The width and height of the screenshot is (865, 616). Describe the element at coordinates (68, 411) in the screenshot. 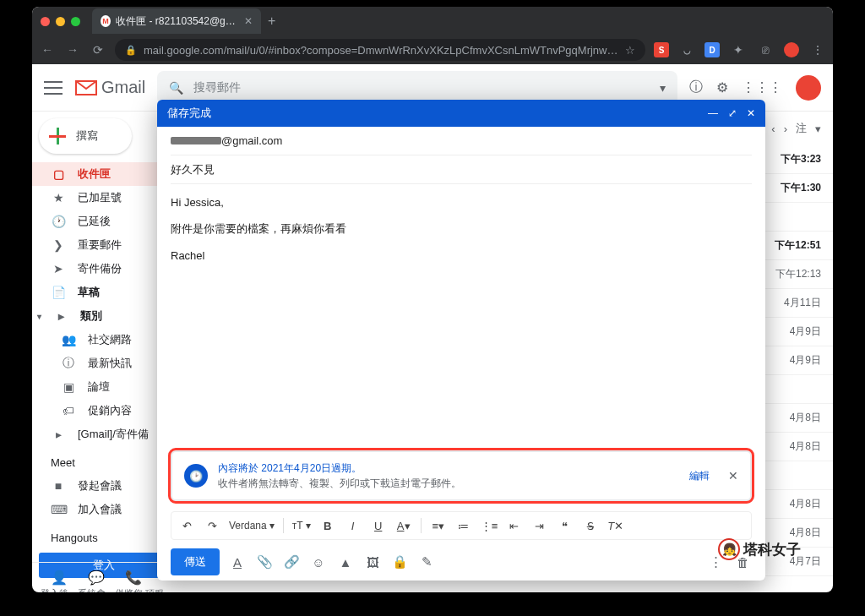

I see `promotions-icon: 🏷` at that location.